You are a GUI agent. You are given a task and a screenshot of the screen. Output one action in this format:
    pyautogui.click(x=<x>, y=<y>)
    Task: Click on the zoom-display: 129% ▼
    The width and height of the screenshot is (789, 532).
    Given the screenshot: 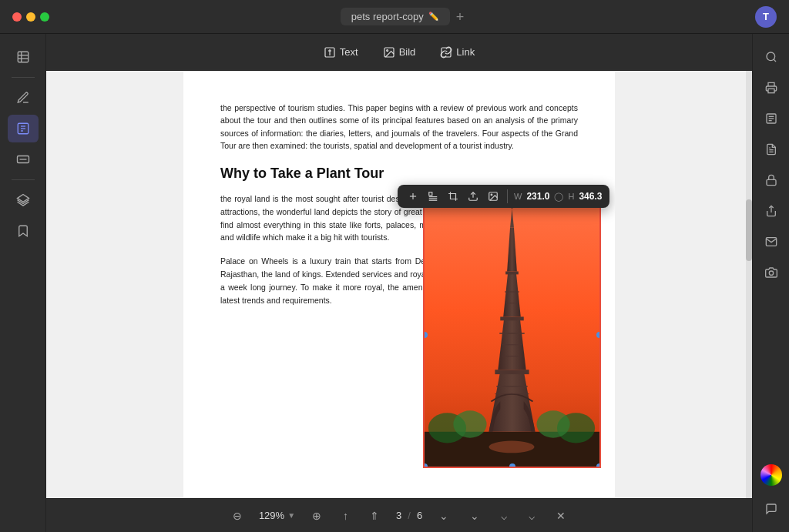 What is the action you would take?
    pyautogui.click(x=277, y=516)
    